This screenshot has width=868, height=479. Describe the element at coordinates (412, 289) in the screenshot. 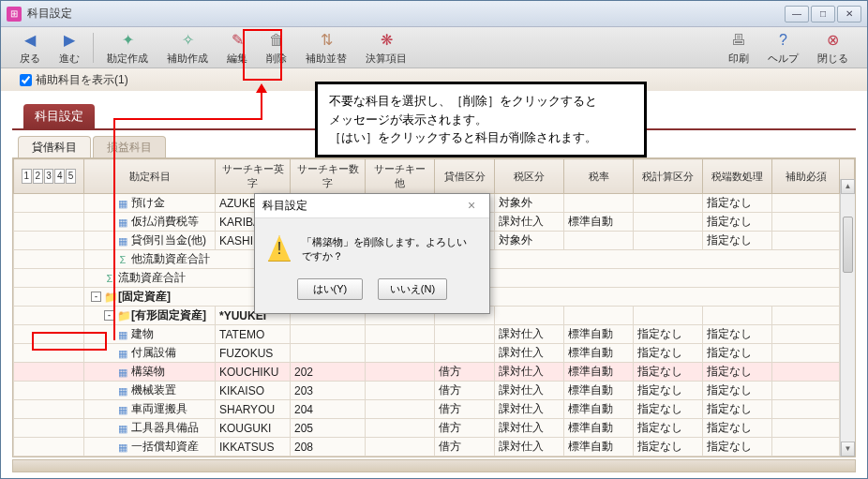

I see `no-button: いいえ(N)` at that location.